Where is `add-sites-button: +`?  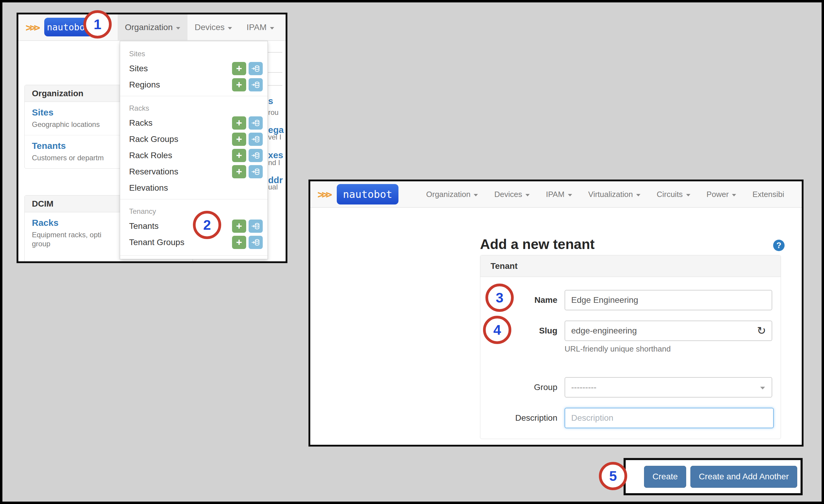 add-sites-button: + is located at coordinates (239, 69).